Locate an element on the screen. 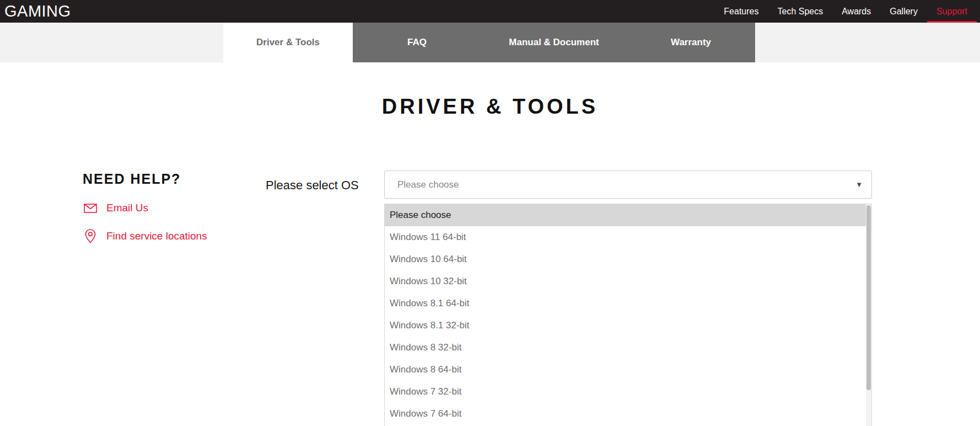  top-navbar: GAMING Features Tech Specs Awards Galler… is located at coordinates (490, 11).